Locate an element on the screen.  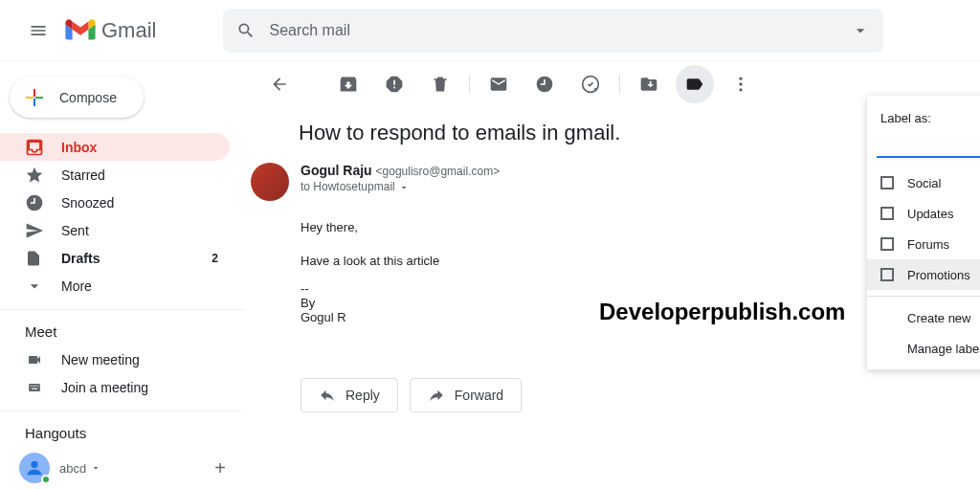
create-new-label: Create new is located at coordinates (924, 318).